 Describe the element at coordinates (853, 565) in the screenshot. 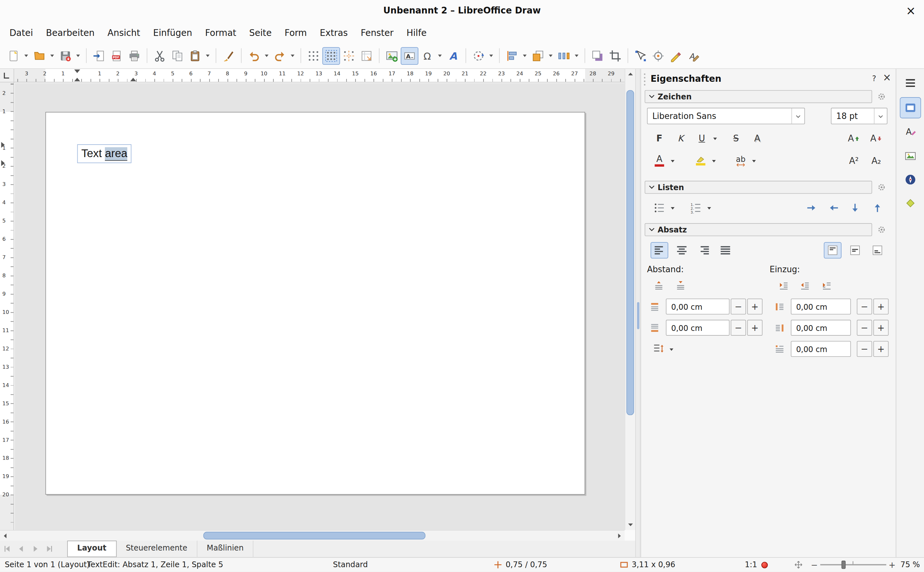

I see `zoom-slider` at that location.